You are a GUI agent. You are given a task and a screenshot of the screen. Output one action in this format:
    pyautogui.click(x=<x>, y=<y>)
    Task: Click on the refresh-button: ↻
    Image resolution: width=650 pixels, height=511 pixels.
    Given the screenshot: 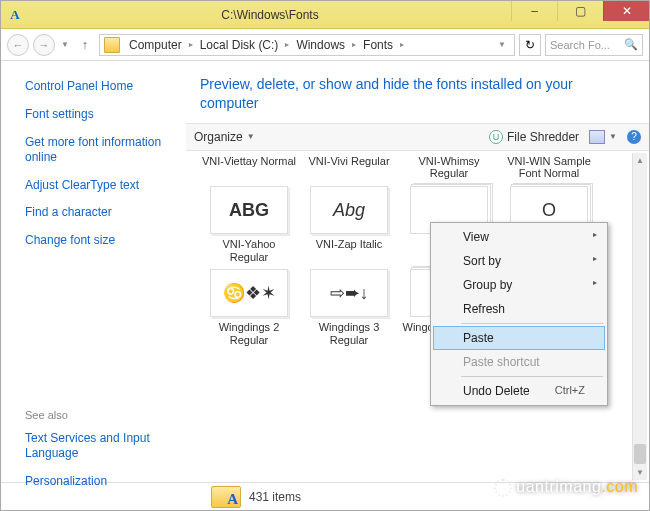 What is the action you would take?
    pyautogui.click(x=530, y=45)
    